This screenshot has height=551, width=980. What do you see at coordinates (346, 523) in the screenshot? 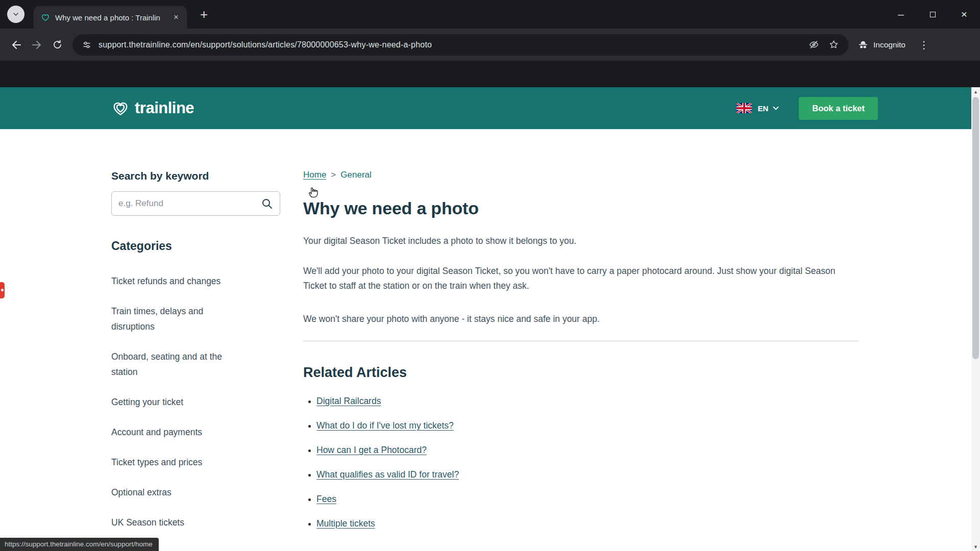
I see `related-article-link: Multiple tickets` at bounding box center [346, 523].